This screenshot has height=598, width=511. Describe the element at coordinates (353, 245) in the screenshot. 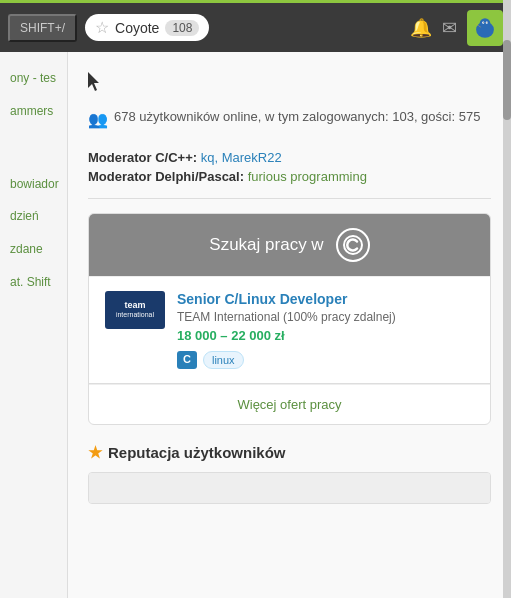

I see `c-logo-icon` at that location.